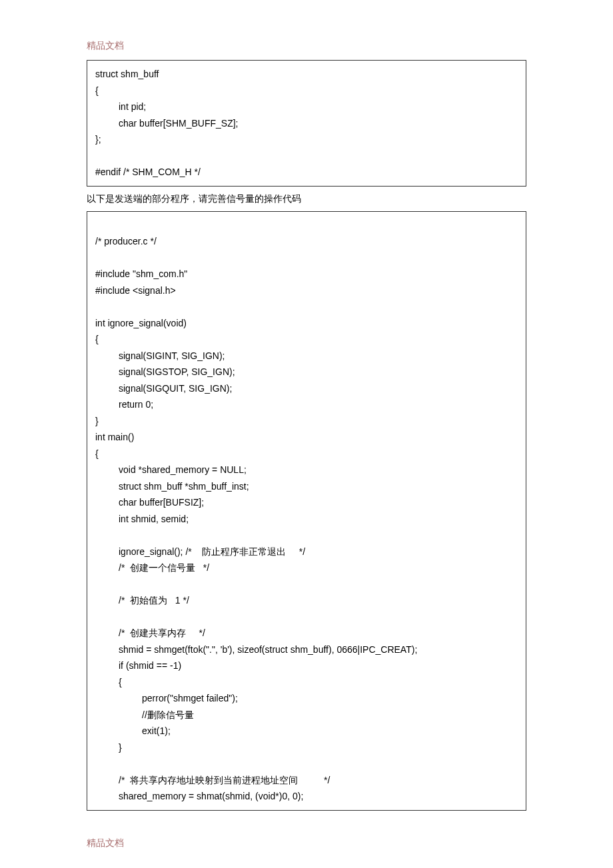  I want to click on code-line: /* 创建一个信号量 */, so click(306, 568).